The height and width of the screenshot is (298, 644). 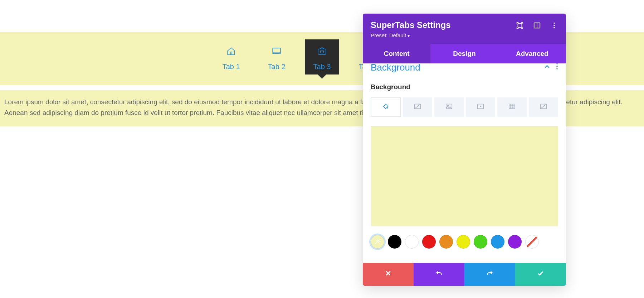 I want to click on swatch-orange, so click(x=446, y=242).